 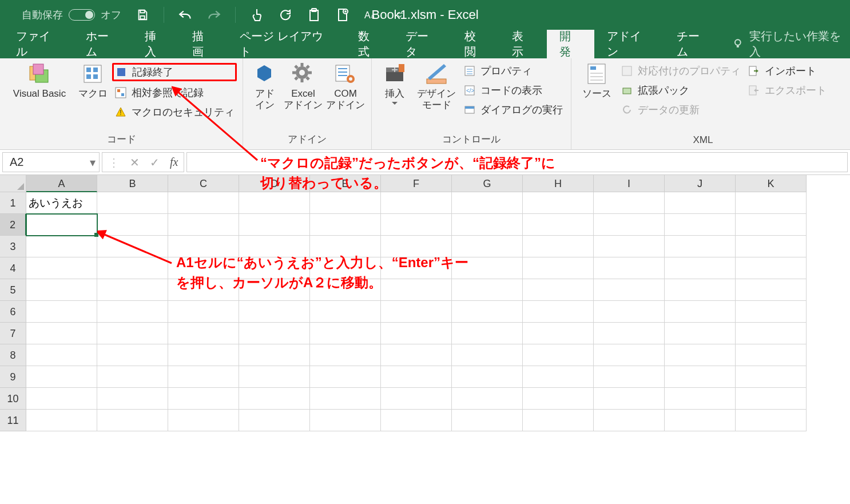 I want to click on row-header: 5, so click(x=13, y=290).